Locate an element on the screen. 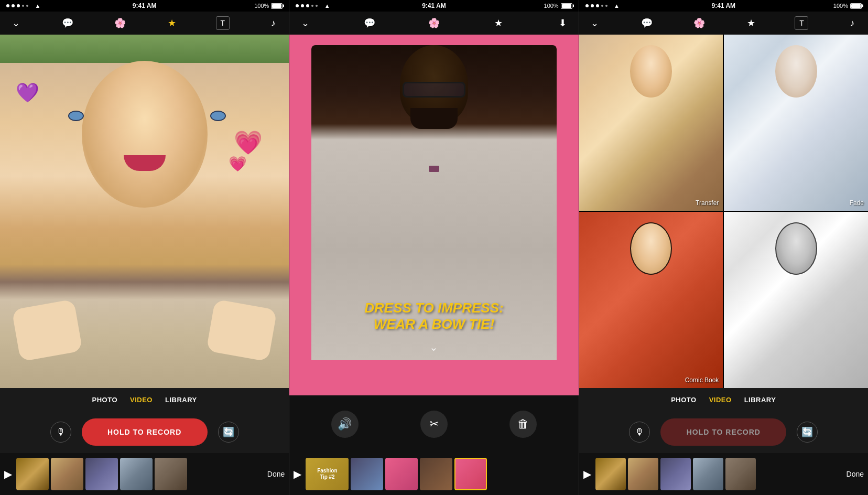  status-right-3: 100% is located at coordinates (848, 6).